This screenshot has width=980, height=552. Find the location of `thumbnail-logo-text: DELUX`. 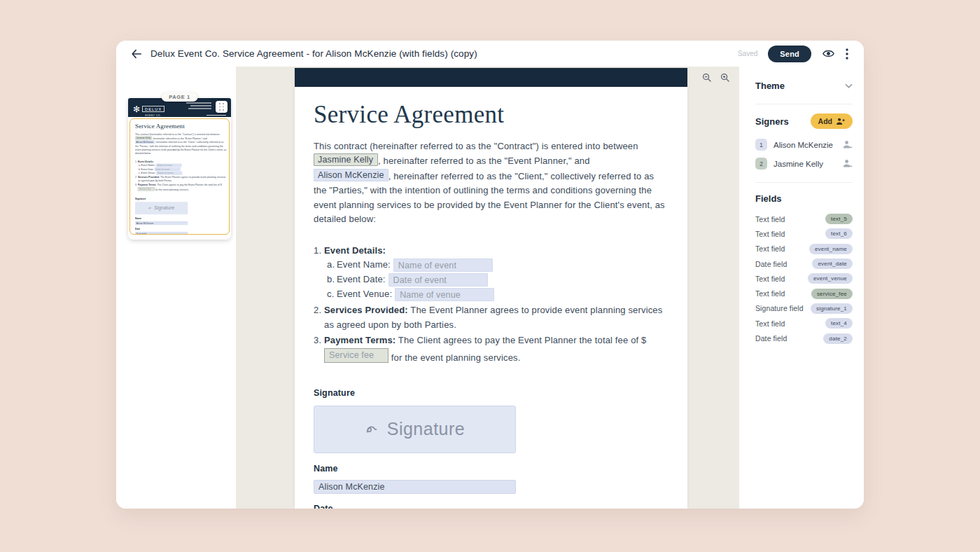

thumbnail-logo-text: DELUX is located at coordinates (153, 109).